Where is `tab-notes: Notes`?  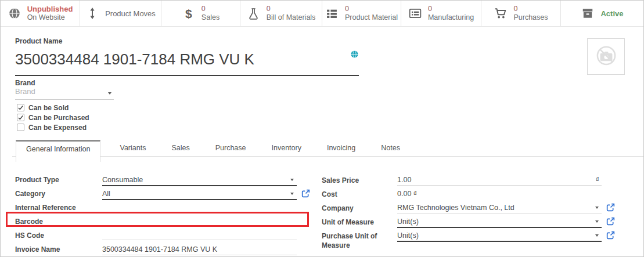 tab-notes: Notes is located at coordinates (390, 147).